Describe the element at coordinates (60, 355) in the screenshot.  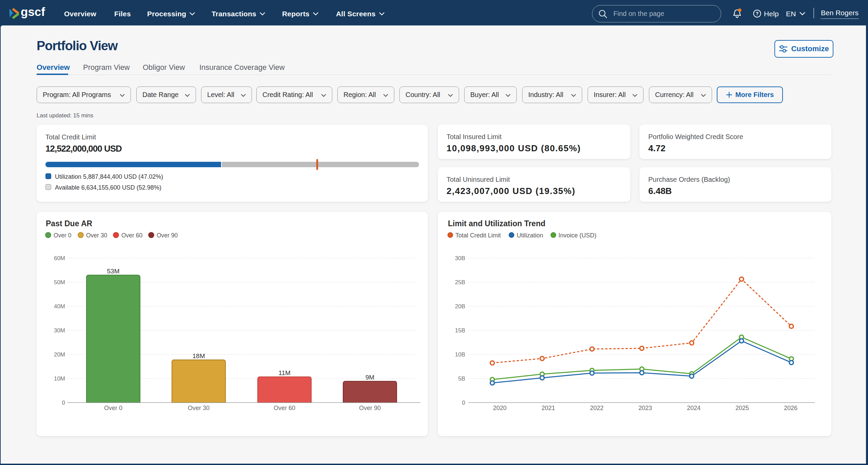
I see `svg-text: 20M` at that location.